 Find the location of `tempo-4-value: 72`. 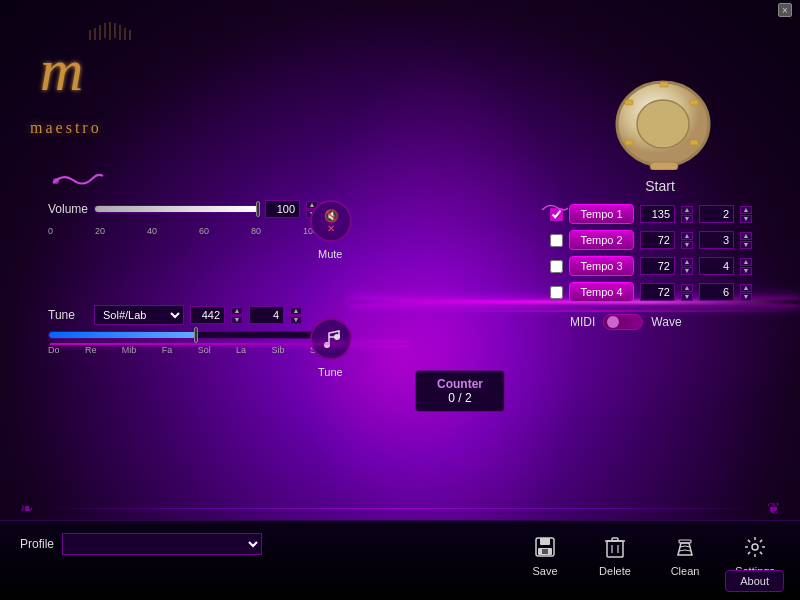

tempo-4-value: 72 is located at coordinates (658, 292).